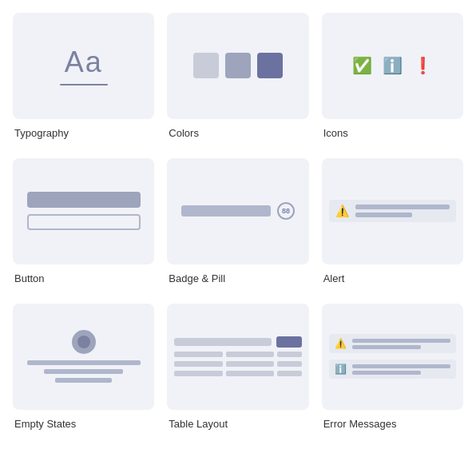  Describe the element at coordinates (183, 133) in the screenshot. I see `card-label-colors: Colors` at that location.